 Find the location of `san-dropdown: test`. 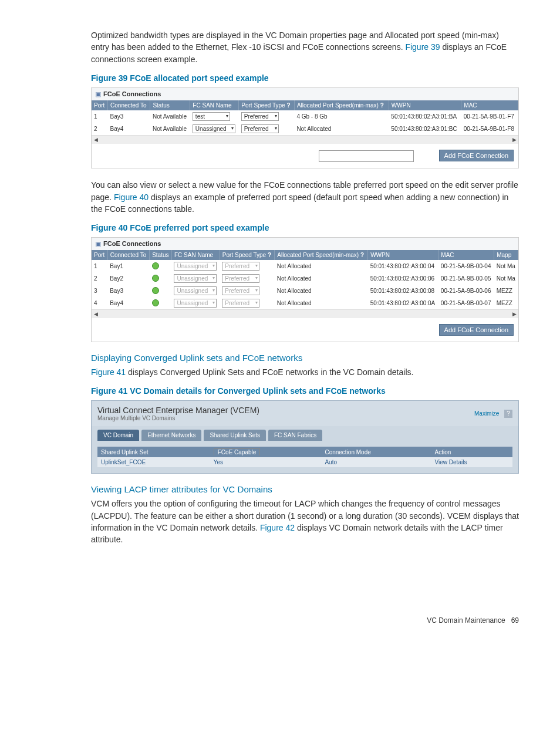

san-dropdown: test is located at coordinates (211, 116).